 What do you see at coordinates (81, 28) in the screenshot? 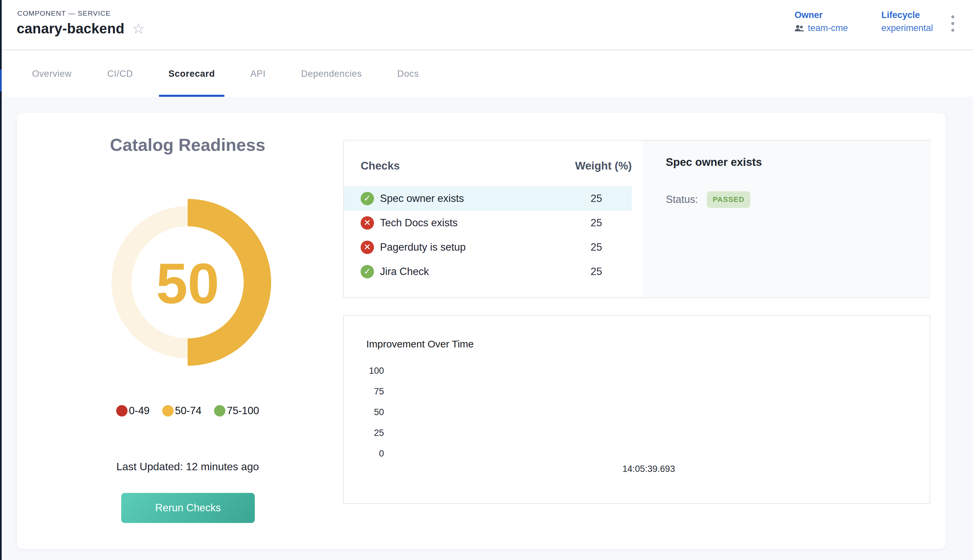
I see `entity-title-row: canary-backend ☆` at bounding box center [81, 28].